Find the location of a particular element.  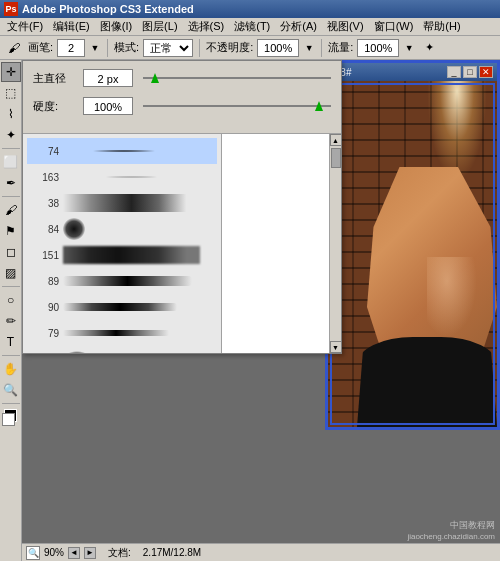

tool-magic-wand: ✦ is located at coordinates (11, 135).